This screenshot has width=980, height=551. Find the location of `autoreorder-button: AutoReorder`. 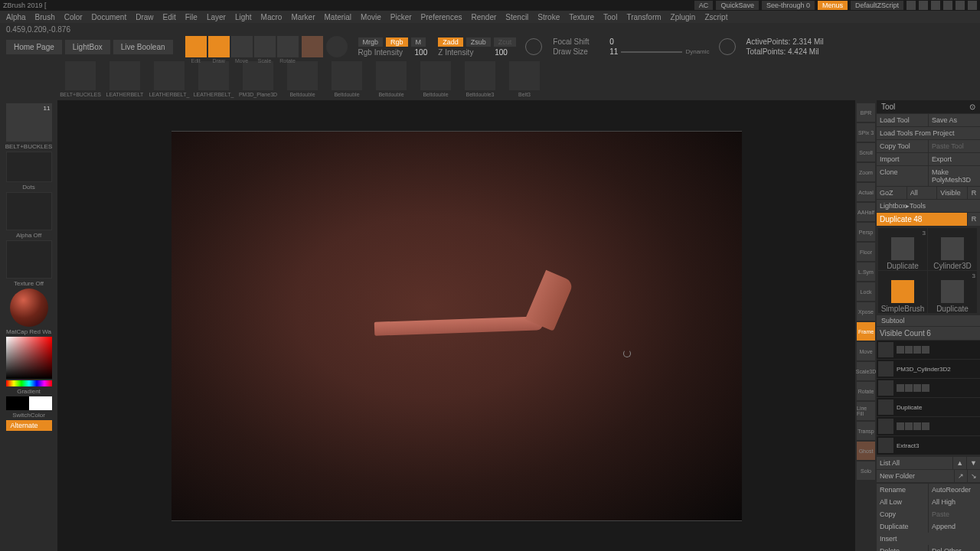

autoreorder-button: AutoReorder is located at coordinates (954, 490).